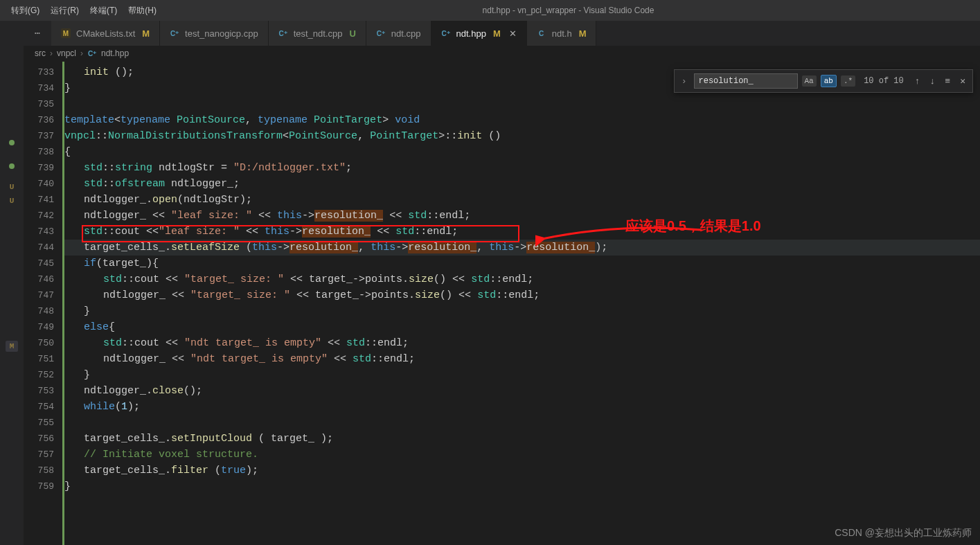 The image size is (980, 545). Describe the element at coordinates (828, 81) in the screenshot. I see `whole-word-toggle: ab` at that location.